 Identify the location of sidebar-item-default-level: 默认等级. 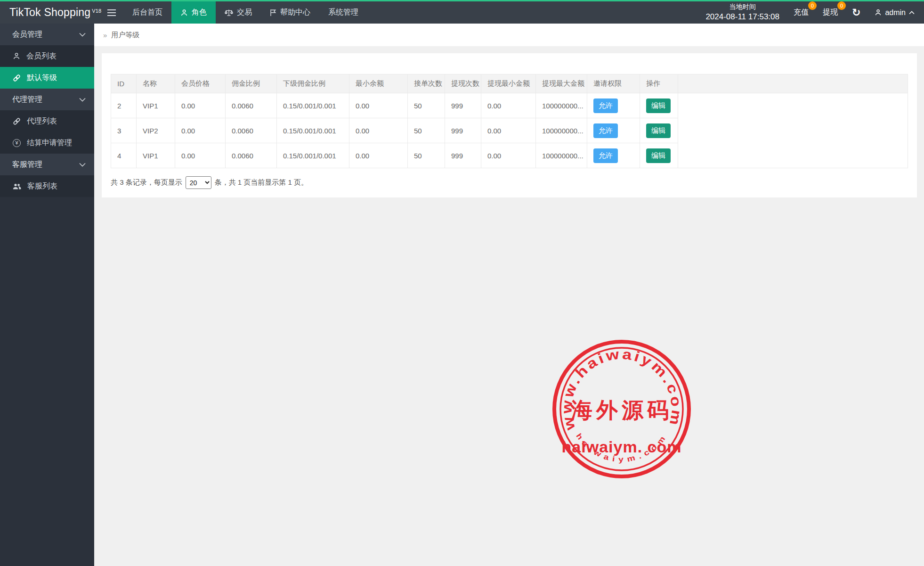
(47, 78).